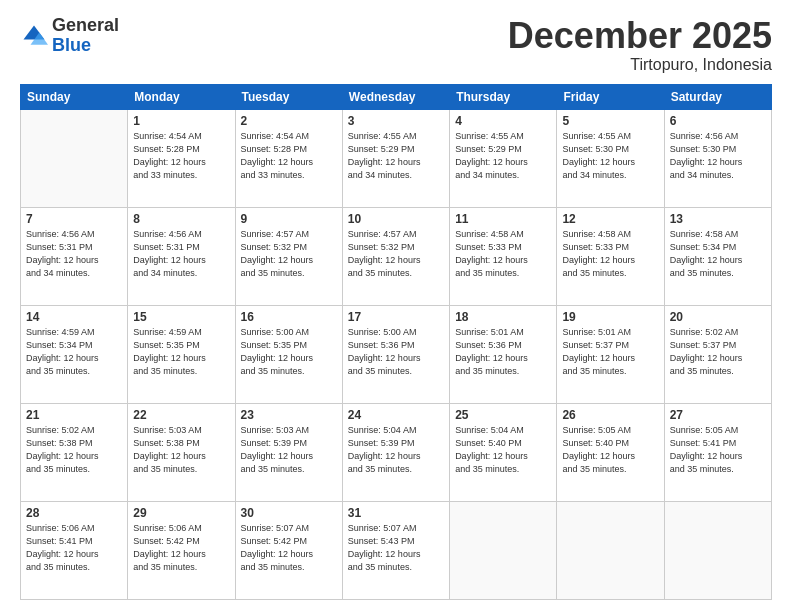 This screenshot has width=792, height=612. Describe the element at coordinates (718, 254) in the screenshot. I see `day-info: Sunrise: 4:58 AM Sunset: 5:34 PM Dayligh…` at that location.